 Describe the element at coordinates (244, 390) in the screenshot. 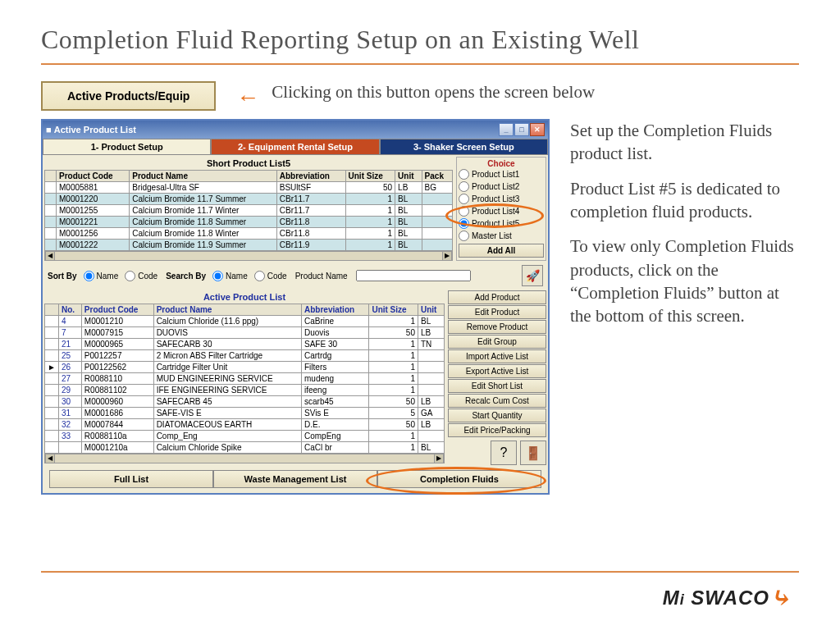

I see `table-row: 29R00881102IFE ENGINEERING SERVICEifeeng…` at that location.